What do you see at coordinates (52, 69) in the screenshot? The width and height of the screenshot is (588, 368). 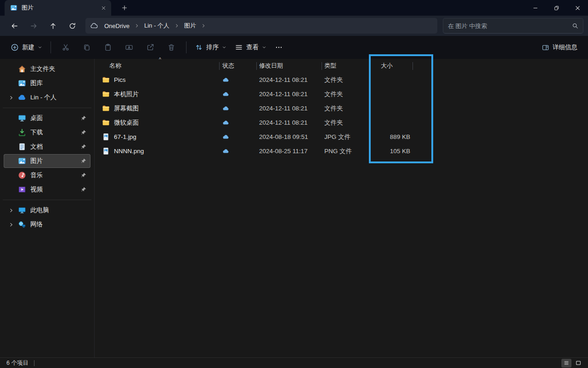 I see `sidebar-item-label: 主文件夹` at bounding box center [52, 69].